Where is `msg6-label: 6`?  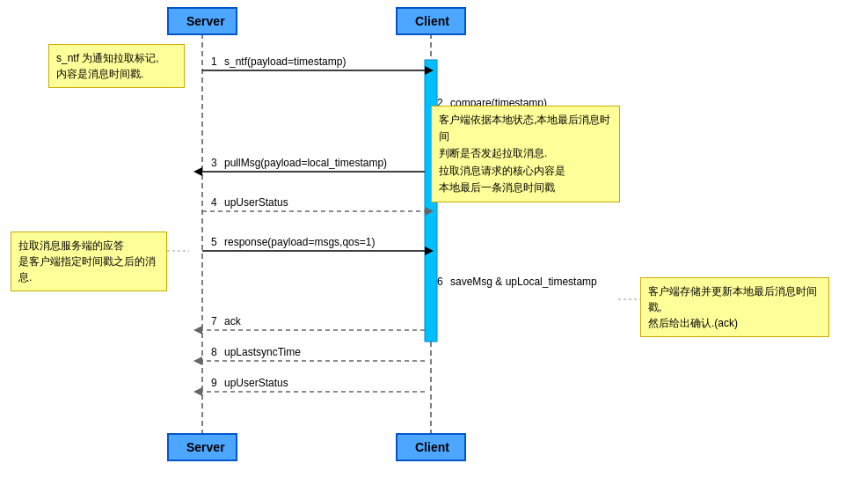 msg6-label: 6 is located at coordinates (440, 282).